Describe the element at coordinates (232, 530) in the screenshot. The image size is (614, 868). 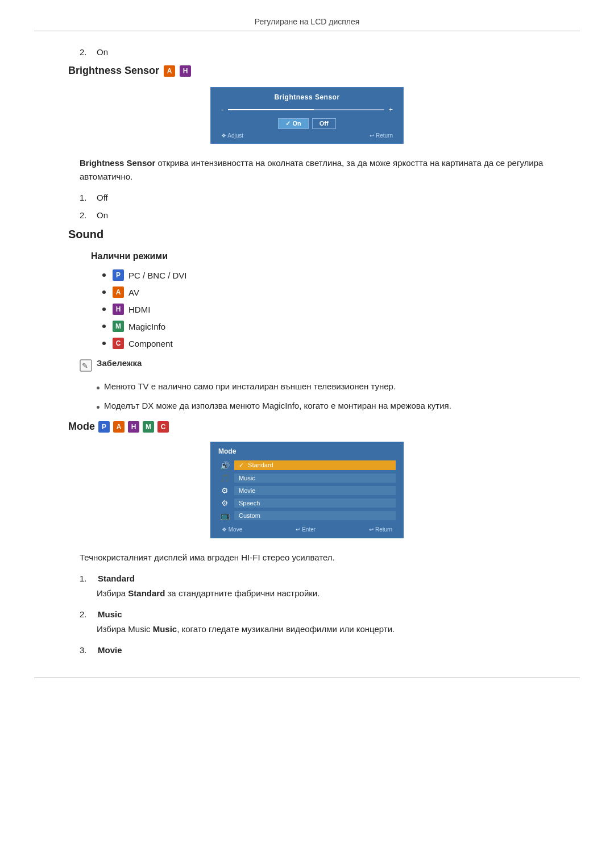
I see `mode-footer-move: ❖ Move` at that location.